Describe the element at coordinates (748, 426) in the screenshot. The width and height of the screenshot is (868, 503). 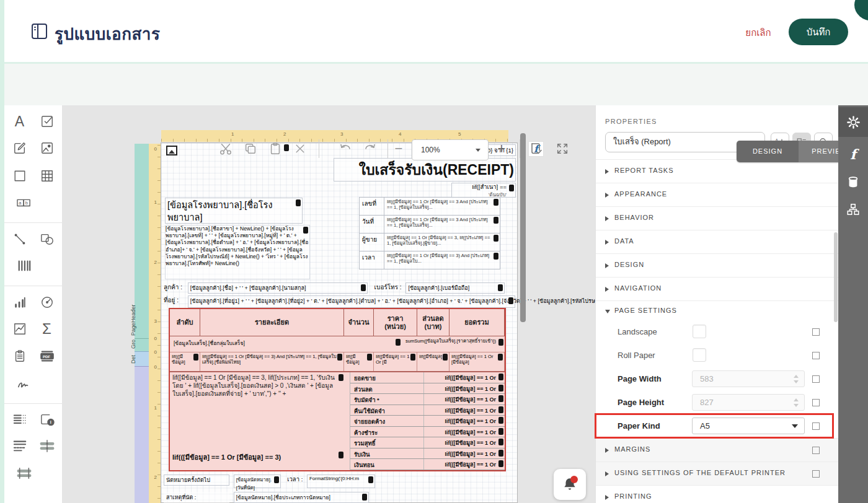
I see `paper-kind-select: A5` at that location.